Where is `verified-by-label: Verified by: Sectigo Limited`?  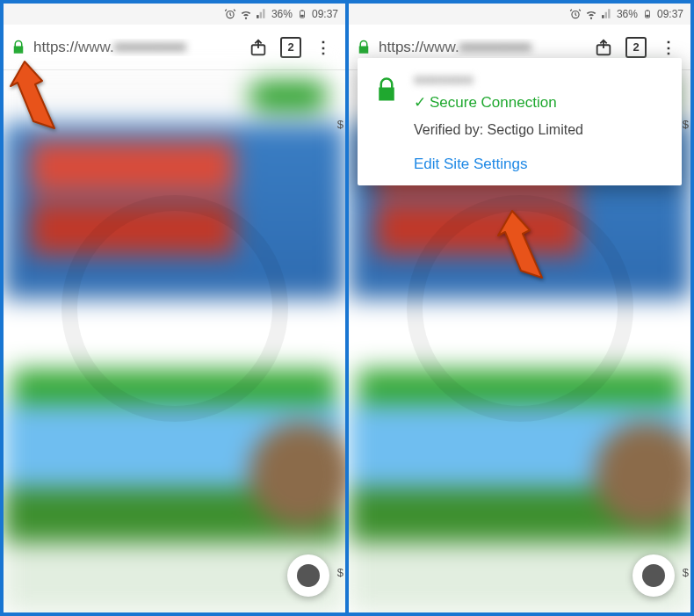 verified-by-label: Verified by: Sectigo Limited is located at coordinates (539, 130).